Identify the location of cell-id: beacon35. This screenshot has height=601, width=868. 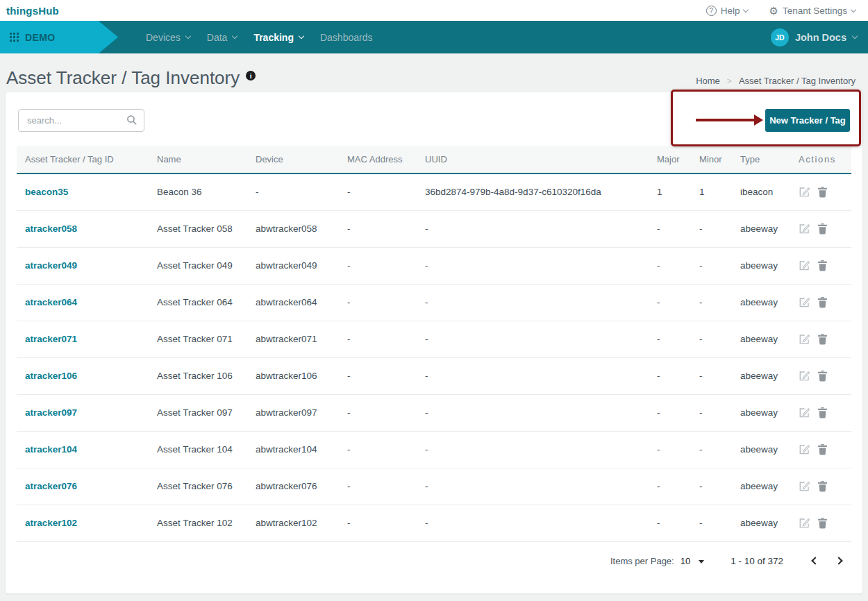
(83, 192).